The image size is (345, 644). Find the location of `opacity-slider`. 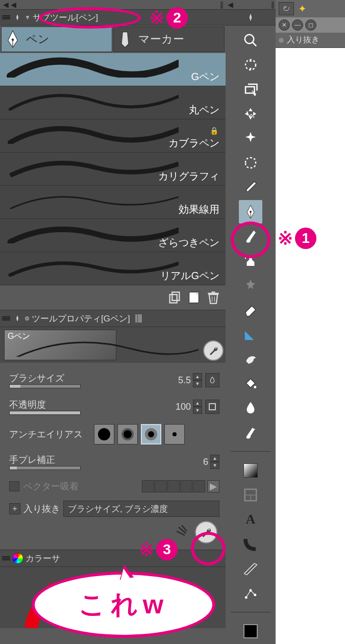

opacity-slider is located at coordinates (45, 413).